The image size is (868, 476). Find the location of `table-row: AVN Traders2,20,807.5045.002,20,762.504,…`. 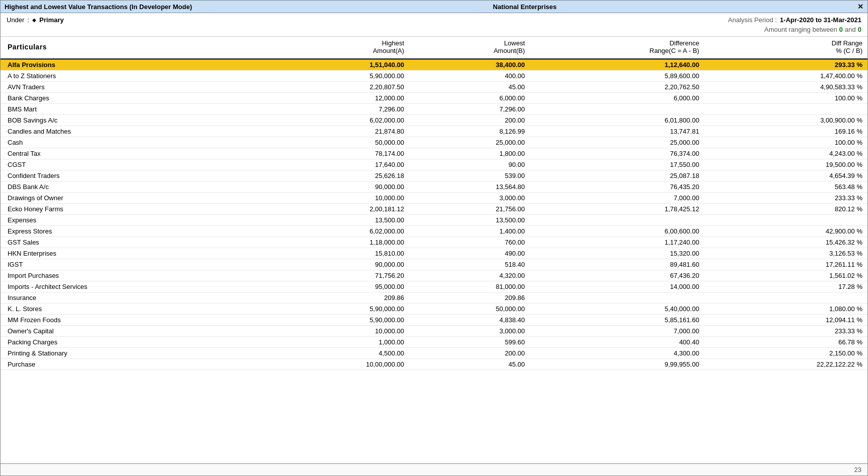

table-row: AVN Traders2,20,807.5045.002,20,762.504,… is located at coordinates (434, 87).